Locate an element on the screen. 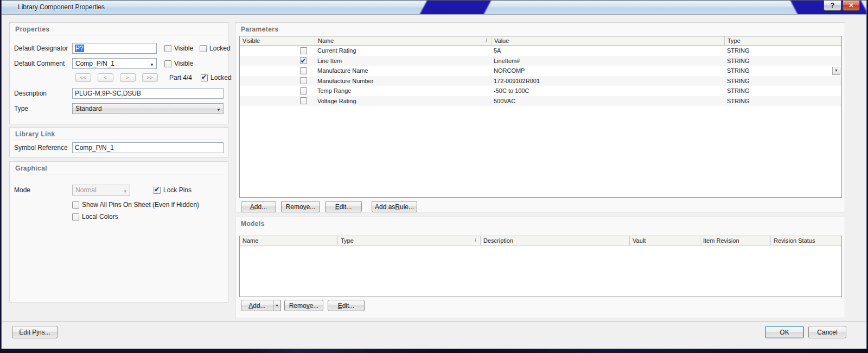 This screenshot has width=868, height=353. table-row: Temp Range-50C to 100CSTRING is located at coordinates (540, 91).